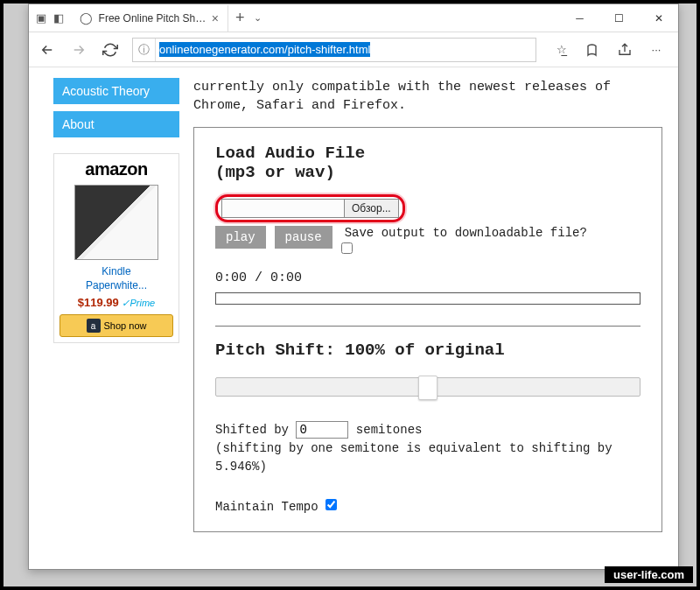 This screenshot has width=700, height=590. I want to click on ad-product-image, so click(116, 222).